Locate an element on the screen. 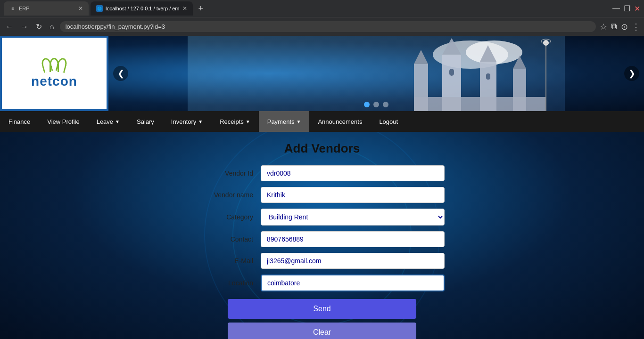  nav-menu: Finance View Profile Leave ▼ Salary Inve… is located at coordinates (322, 121).